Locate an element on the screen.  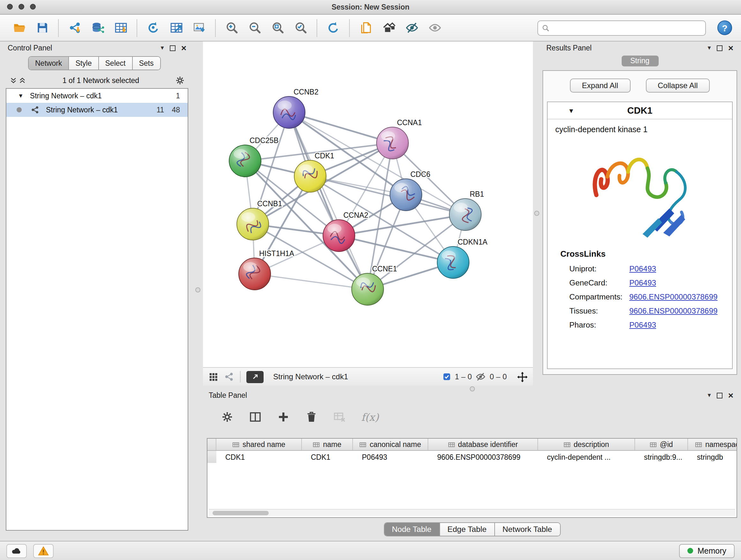
add-column-icon is located at coordinates (283, 417).